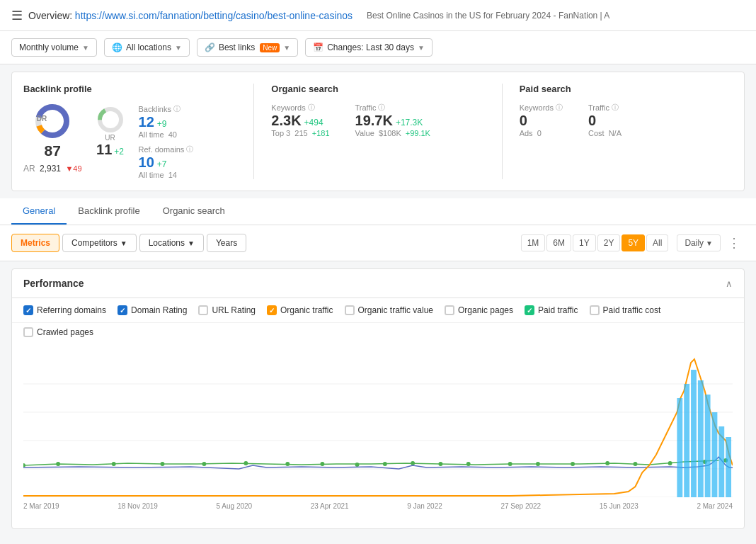  What do you see at coordinates (633, 243) in the screenshot?
I see `time-5y: 5Y` at bounding box center [633, 243].